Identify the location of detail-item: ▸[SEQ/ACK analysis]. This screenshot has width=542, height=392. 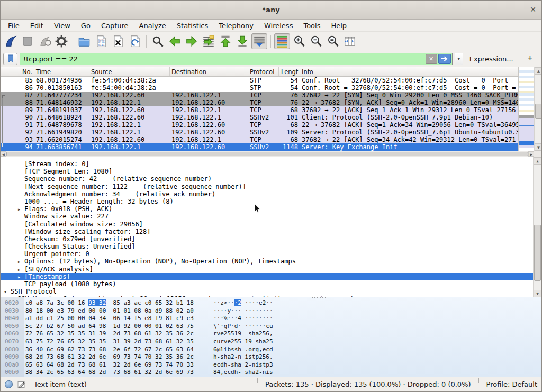
(267, 269).